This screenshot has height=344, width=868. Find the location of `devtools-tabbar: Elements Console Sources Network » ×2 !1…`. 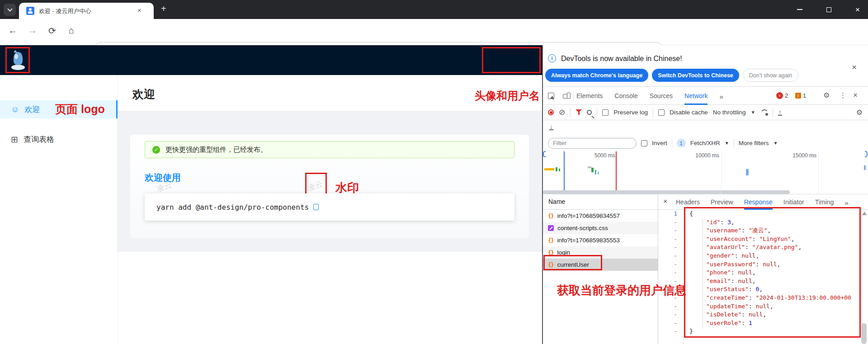

devtools-tabbar: Elements Console Sources Network » ×2 !1… is located at coordinates (705, 96).